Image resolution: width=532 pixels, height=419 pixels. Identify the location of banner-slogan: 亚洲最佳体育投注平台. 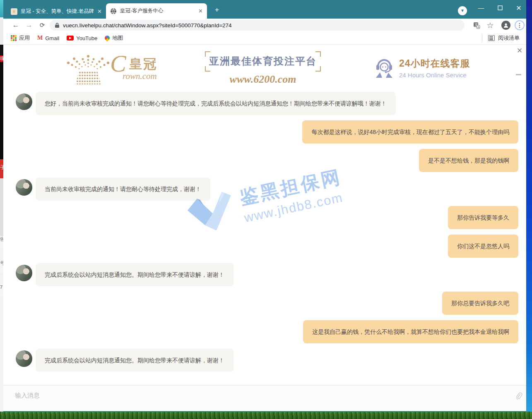
(263, 61).